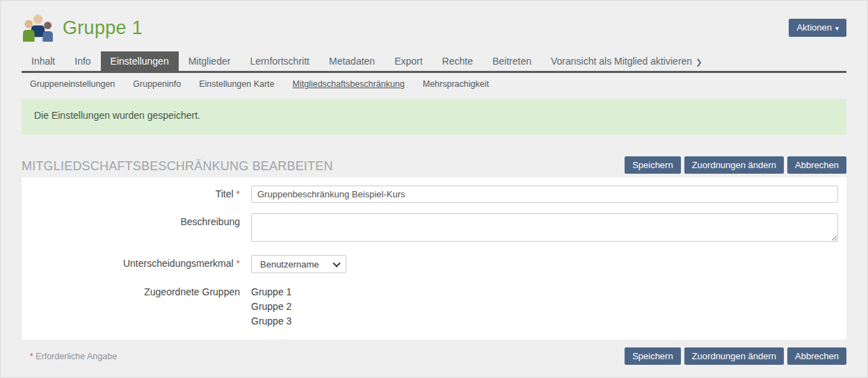 This screenshot has width=868, height=378. I want to click on page-header: Gruppe 1 Aktionen▾, so click(434, 22).